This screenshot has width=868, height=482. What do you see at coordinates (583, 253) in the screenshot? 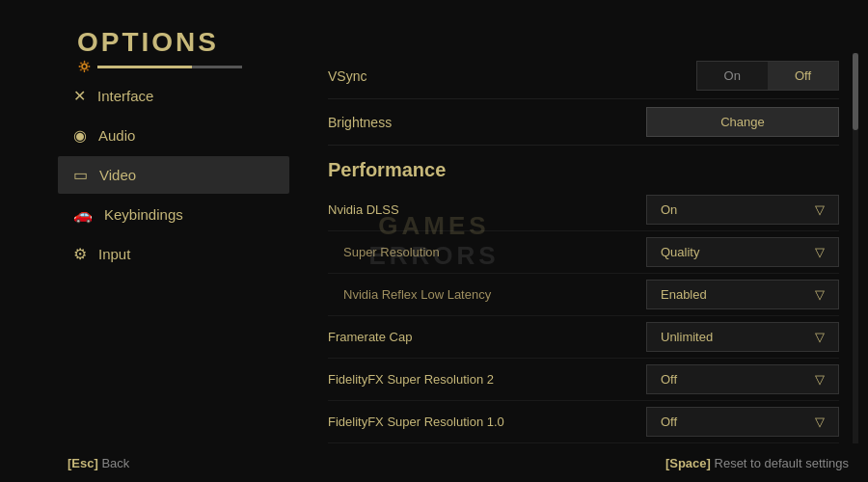
I see `super-resolution-row: Super Resolution Quality ▽` at bounding box center [583, 253].